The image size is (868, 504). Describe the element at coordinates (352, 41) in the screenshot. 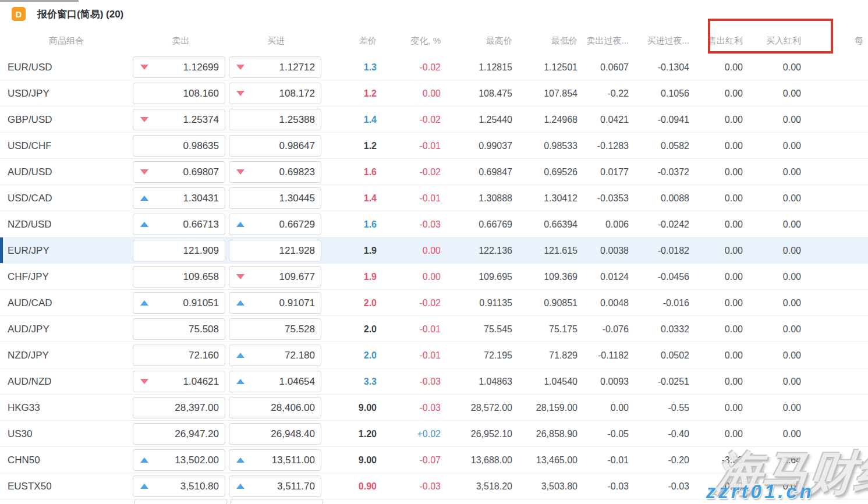

I see `column-header-spread: 差价` at that location.